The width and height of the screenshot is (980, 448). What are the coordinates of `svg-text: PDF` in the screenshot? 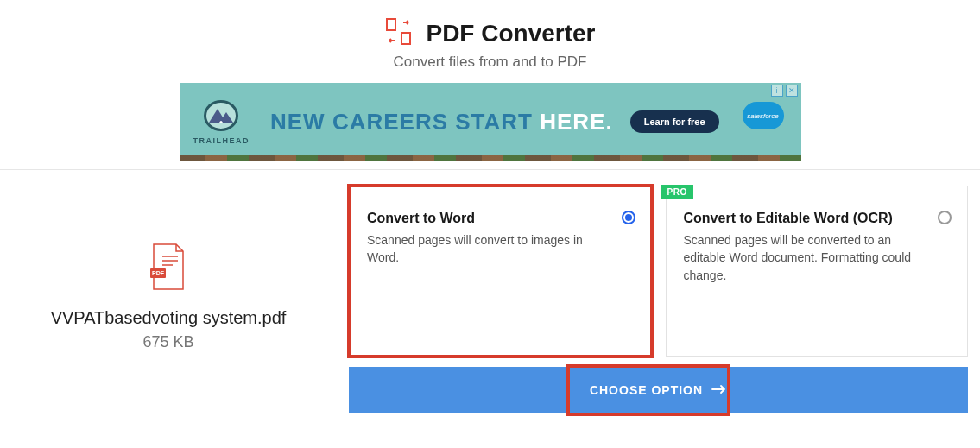 It's located at (159, 273).